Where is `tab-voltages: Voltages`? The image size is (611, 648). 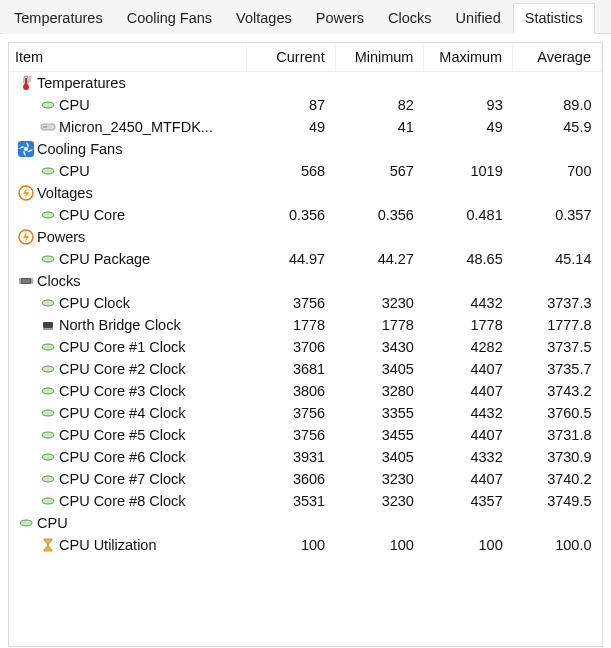 tab-voltages: Voltages is located at coordinates (264, 18).